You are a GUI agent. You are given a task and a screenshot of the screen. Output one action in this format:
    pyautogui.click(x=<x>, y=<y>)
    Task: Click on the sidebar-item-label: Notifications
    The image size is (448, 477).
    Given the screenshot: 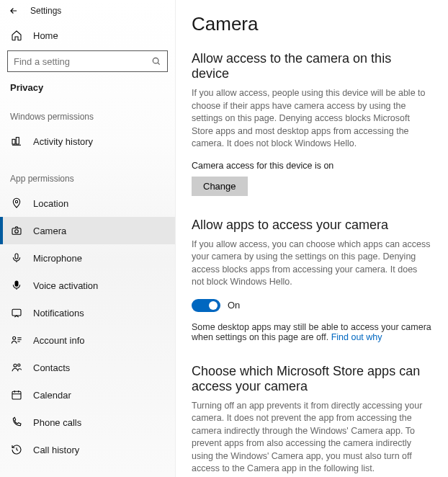 What is the action you would take?
    pyautogui.click(x=59, y=313)
    